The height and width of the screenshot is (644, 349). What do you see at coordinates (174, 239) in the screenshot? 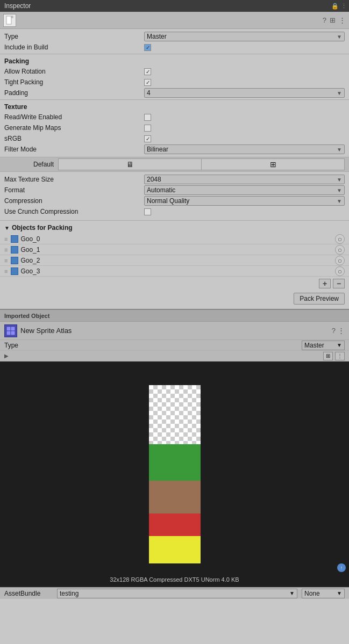
I see `object-row-goo0: ≡ Goo_0 ○` at bounding box center [174, 239].